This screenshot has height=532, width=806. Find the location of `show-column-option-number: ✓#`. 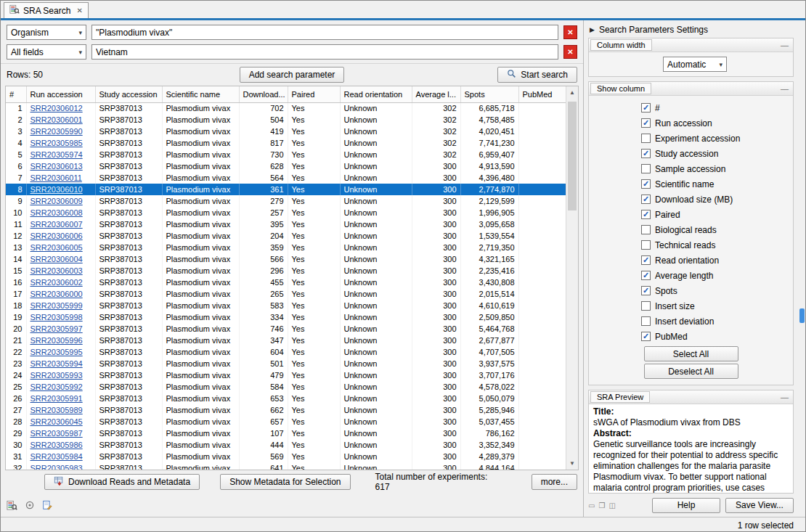

show-column-option-number: ✓# is located at coordinates (691, 107).